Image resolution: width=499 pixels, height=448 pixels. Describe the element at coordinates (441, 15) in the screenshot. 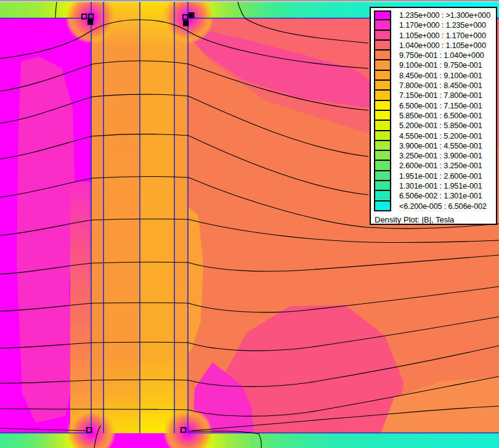

I see `legend-entry-label: 1.235e+000 : >1.300e+000` at that location.